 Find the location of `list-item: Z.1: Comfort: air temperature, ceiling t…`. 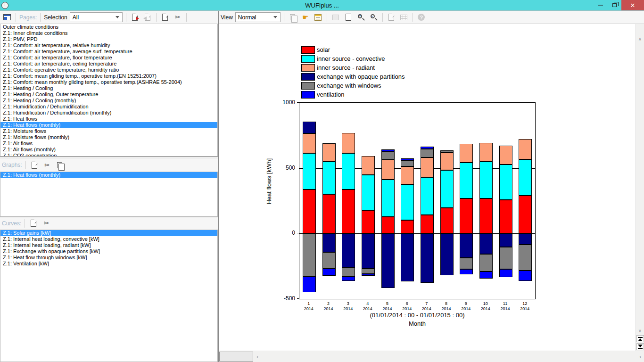

list-item: Z.1: Comfort: air temperature, ceiling t… is located at coordinates (109, 64).